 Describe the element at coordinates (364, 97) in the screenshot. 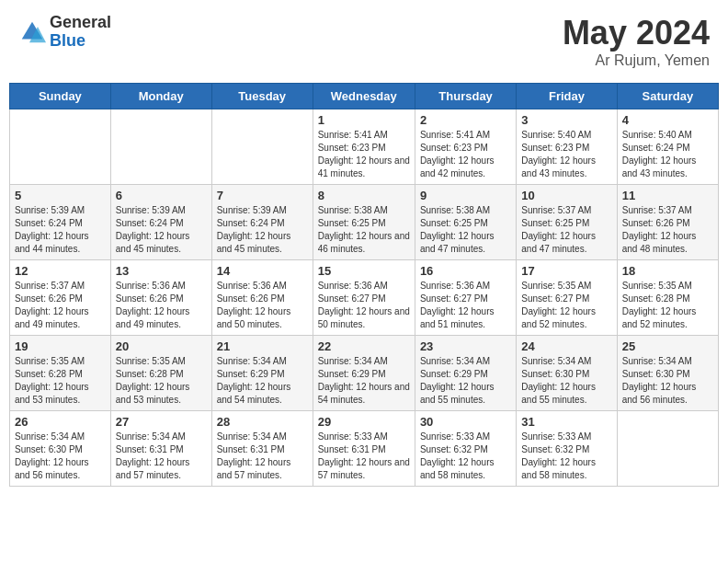

I see `day-of-week-header: Wednesday` at that location.